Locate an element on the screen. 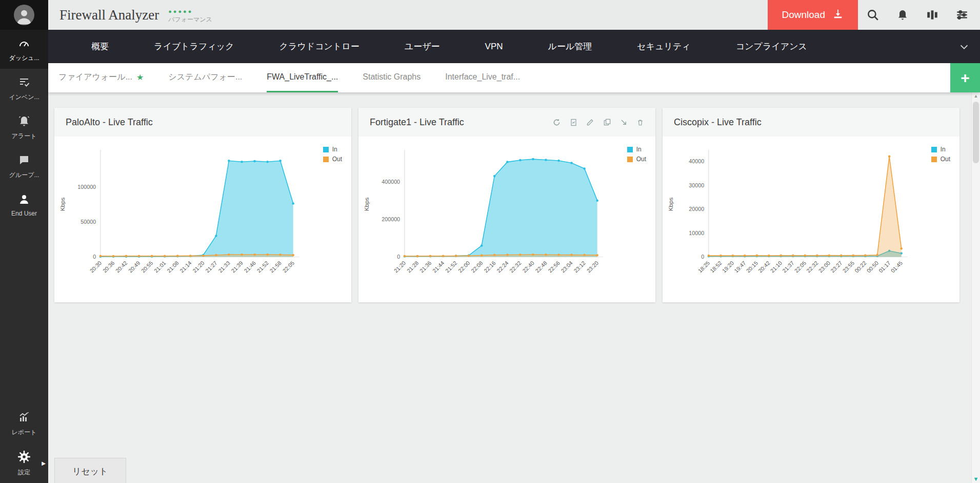 The height and width of the screenshot is (483, 980). vertical-scrollbar: ▲ ▼ is located at coordinates (975, 287).